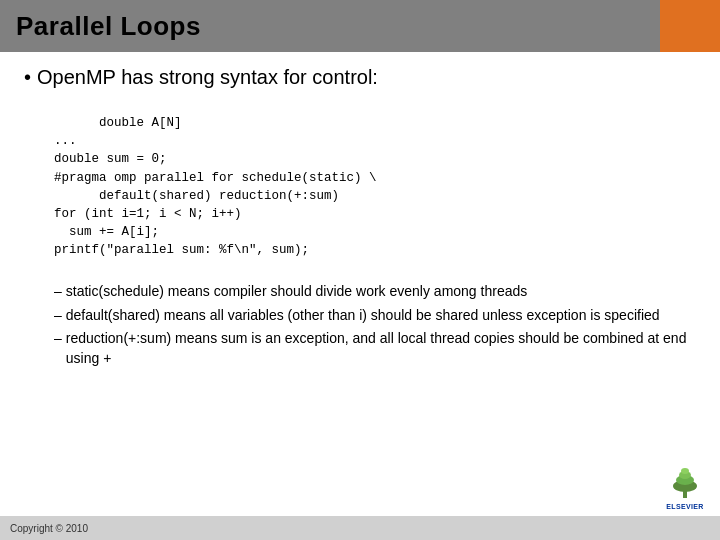 This screenshot has height=540, width=720. I want to click on sub-bullet-1: – static(schedule) means compiler should…, so click(375, 291).